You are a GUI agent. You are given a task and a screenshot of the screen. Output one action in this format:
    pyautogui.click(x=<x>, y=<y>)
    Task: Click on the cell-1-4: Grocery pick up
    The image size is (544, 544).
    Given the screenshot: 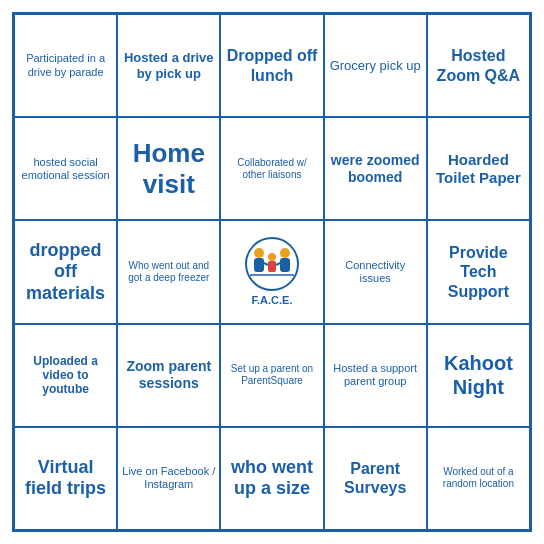 What is the action you would take?
    pyautogui.click(x=376, y=66)
    